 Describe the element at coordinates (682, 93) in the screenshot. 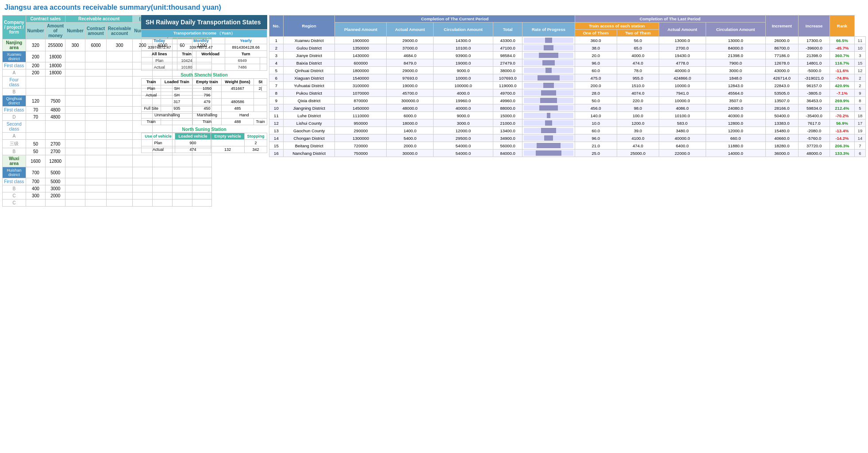

I see `completion-cell: 7941.0` at that location.